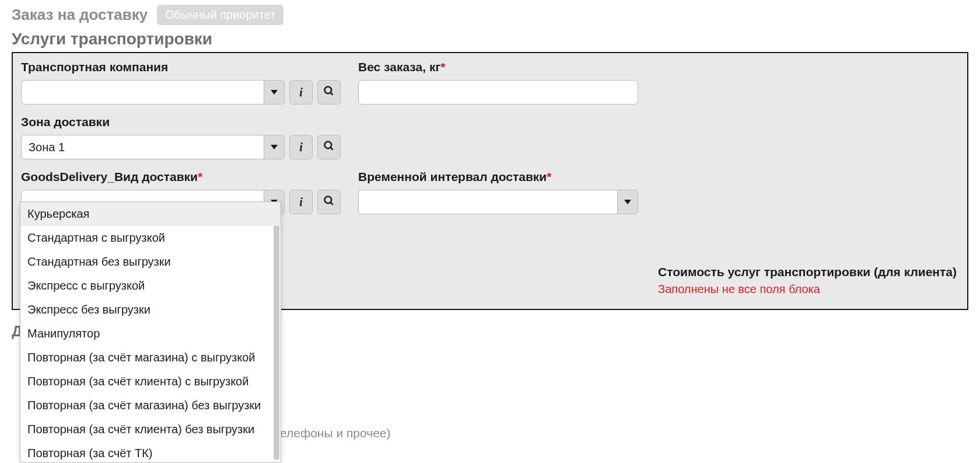  I want to click on label-delivery-type: GoodsDelivery_Вид доставки*, so click(181, 177).